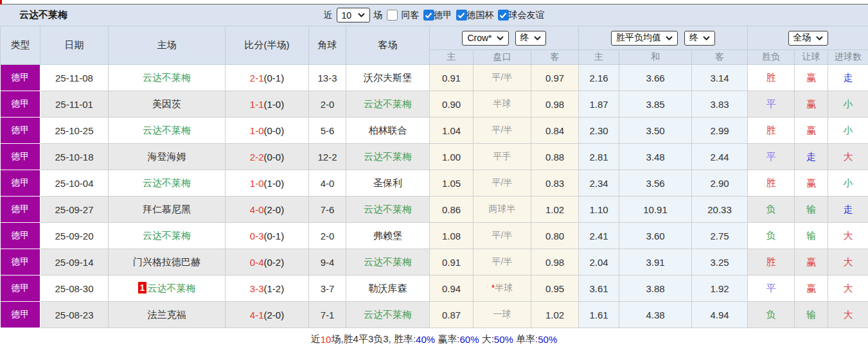 The height and width of the screenshot is (350, 868). Describe the element at coordinates (434, 15) in the screenshot. I see `filter-bar: 近 10 场 同客 德甲 德国杯 球会友谊` at that location.